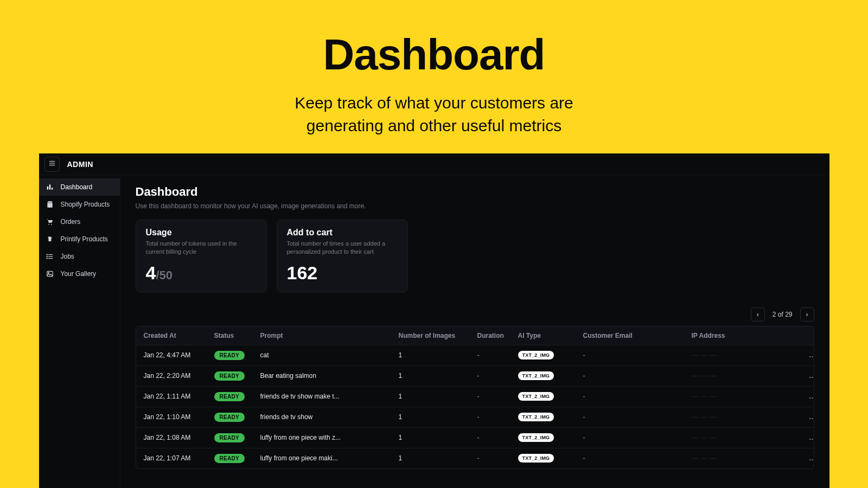  Describe the element at coordinates (79, 222) in the screenshot. I see `sidebar-item-orders: Orders` at that location.